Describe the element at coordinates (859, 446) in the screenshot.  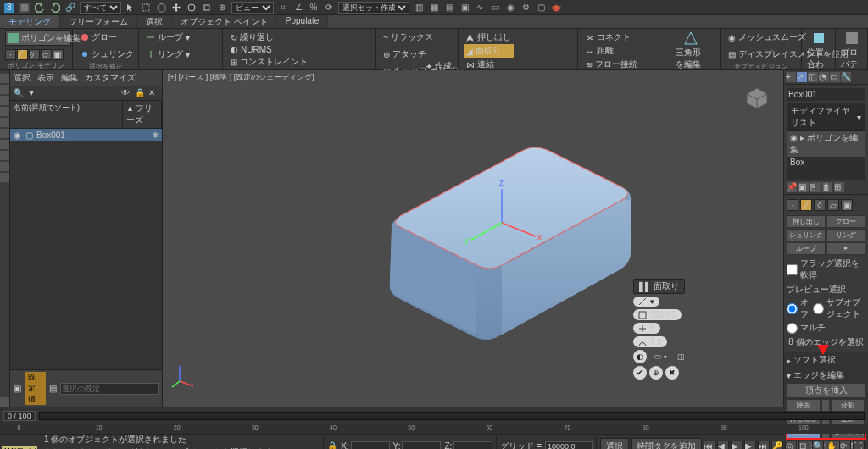
I see `maximize-icon: ⛶` at that location.